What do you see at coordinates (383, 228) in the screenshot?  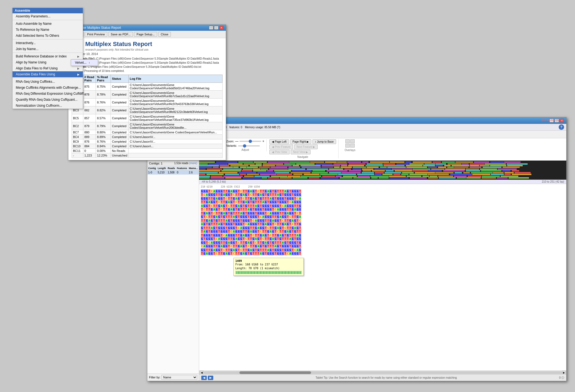 I see `dna-row: GTTTAGTGGGTGGGTCAGGGTTGAGGTCTTGAGTCTTGAG…` at bounding box center [383, 228].